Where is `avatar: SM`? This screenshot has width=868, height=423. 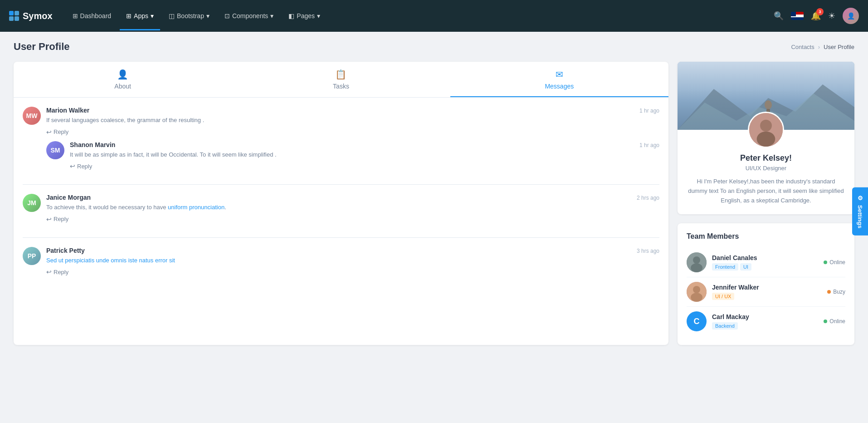
avatar: SM is located at coordinates (55, 150).